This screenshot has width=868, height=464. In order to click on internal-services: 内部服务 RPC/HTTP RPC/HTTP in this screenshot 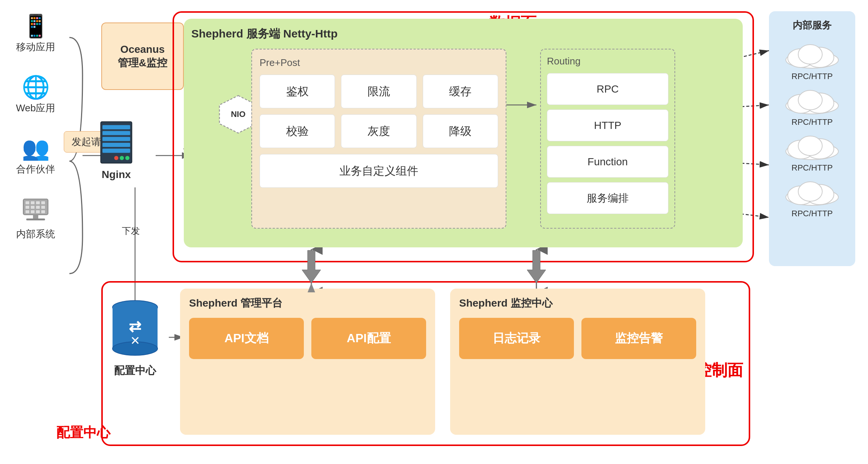, I will do `click(812, 139)`.